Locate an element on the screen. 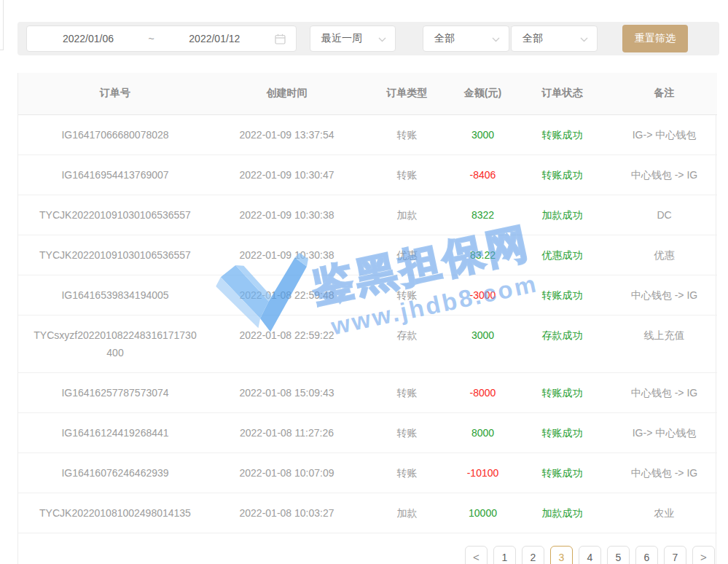 The width and height of the screenshot is (728, 564). order-no-cell: IG16416124419268441 is located at coordinates (115, 433).